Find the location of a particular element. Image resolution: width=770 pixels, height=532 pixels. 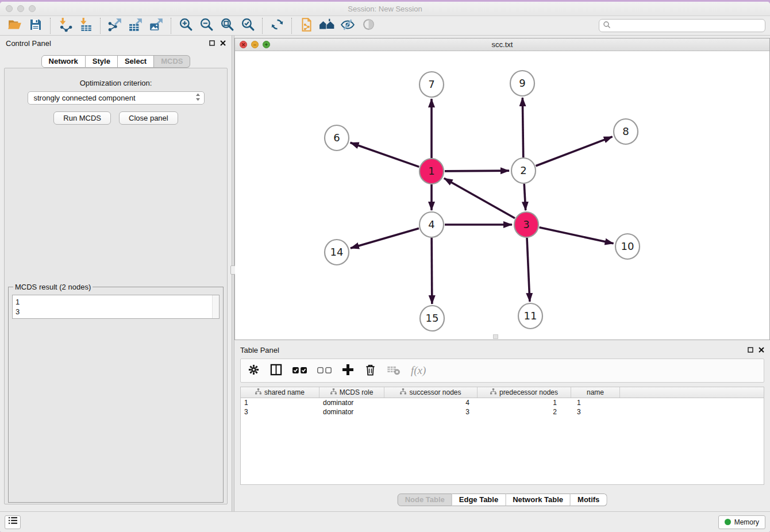

control-panel-title: Control Panel is located at coordinates (29, 44).